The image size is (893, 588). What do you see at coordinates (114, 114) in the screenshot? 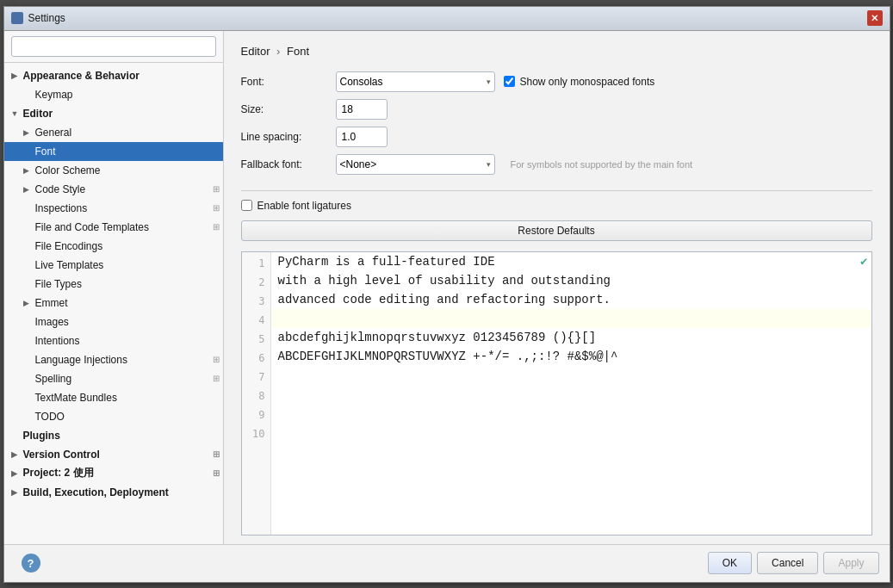
I see `sidebar-item-editor: ▼Editor` at bounding box center [114, 114].